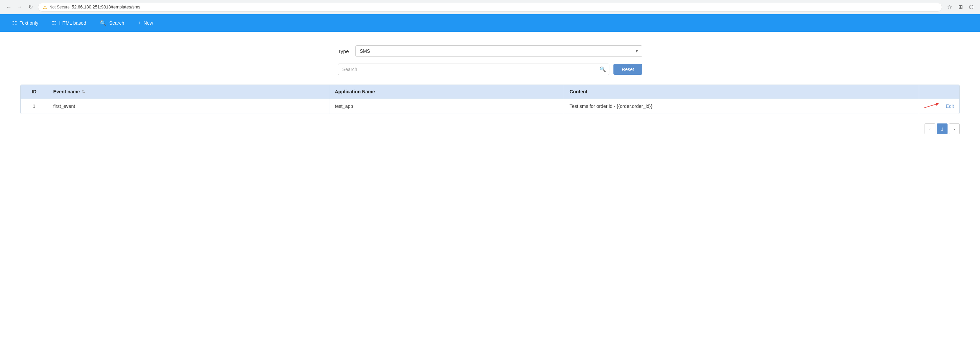  Describe the element at coordinates (30, 7) in the screenshot. I see `reload-button: ↻` at that location.